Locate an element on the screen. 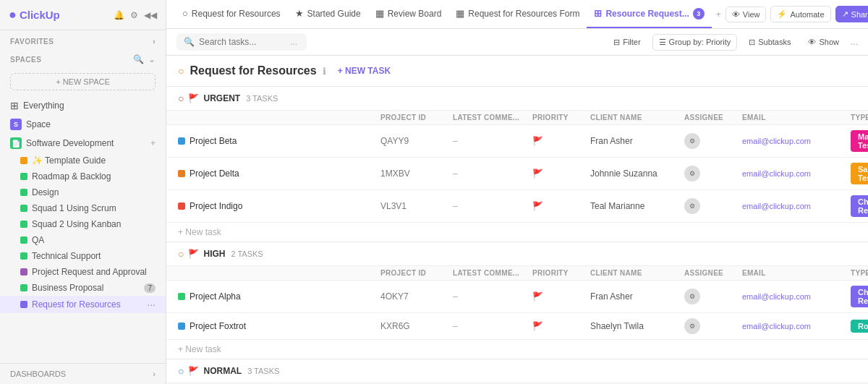 The height and width of the screenshot is (384, 868). collapse-icon: ◀◀ is located at coordinates (150, 15).